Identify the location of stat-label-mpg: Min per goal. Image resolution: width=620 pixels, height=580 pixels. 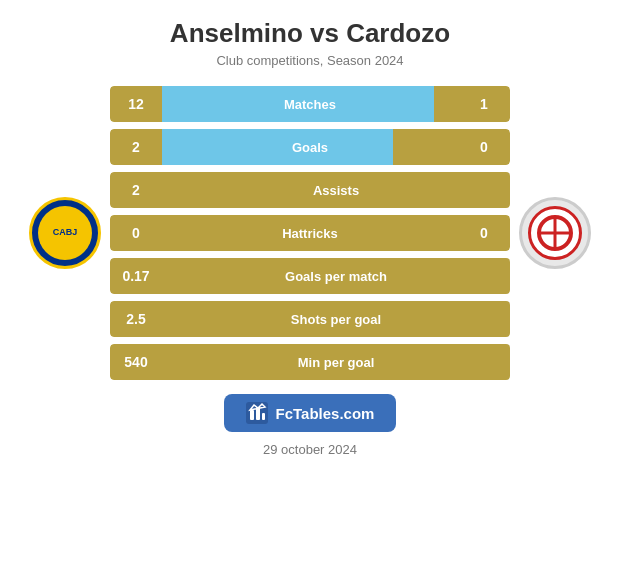
(336, 362).